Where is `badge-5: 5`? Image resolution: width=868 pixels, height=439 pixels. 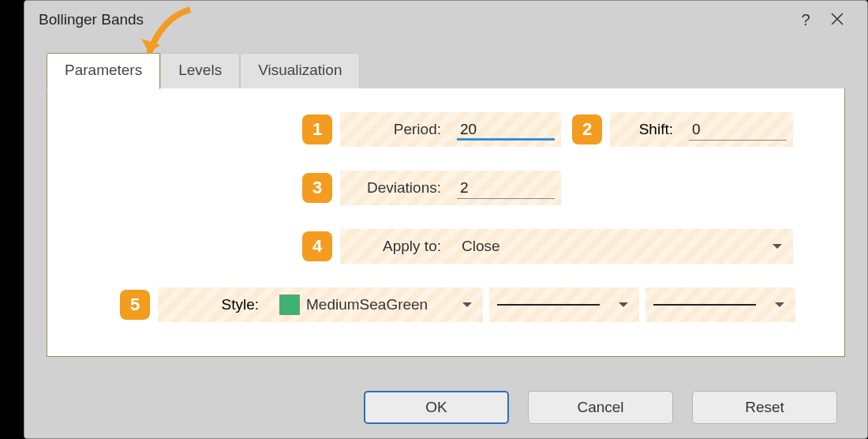 badge-5: 5 is located at coordinates (135, 305).